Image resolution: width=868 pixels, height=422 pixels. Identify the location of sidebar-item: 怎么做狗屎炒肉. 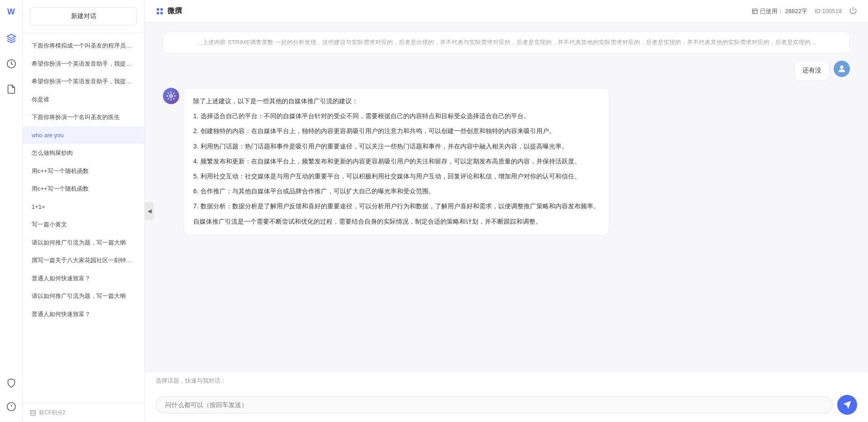
(83, 153).